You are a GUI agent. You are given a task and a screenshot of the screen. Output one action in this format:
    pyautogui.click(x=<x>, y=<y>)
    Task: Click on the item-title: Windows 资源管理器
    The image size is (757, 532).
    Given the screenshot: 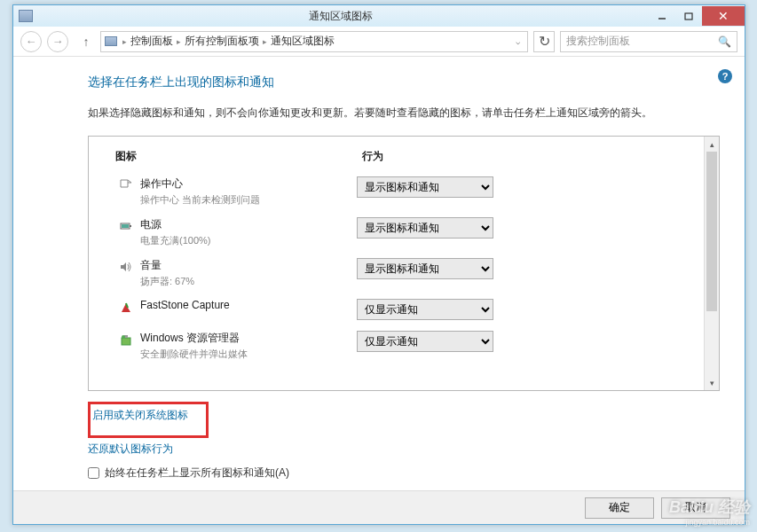 What is the action you would take?
    pyautogui.click(x=248, y=339)
    